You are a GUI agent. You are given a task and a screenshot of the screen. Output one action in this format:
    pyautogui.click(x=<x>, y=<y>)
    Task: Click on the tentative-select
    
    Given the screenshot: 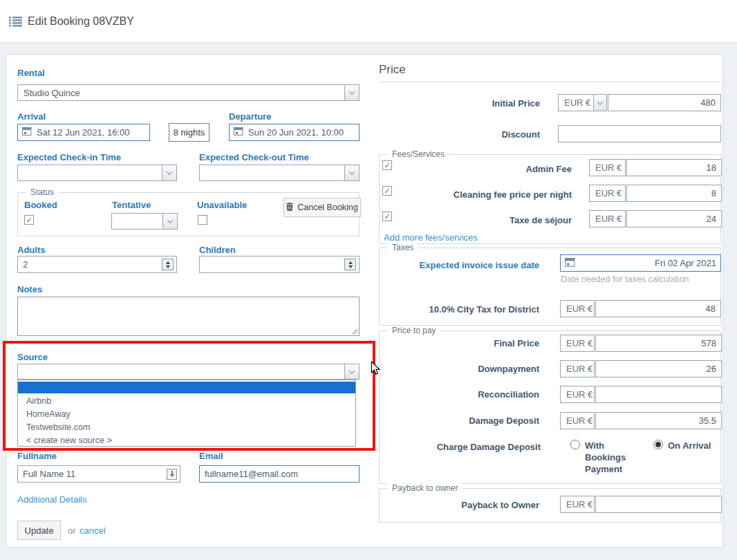 What is the action you would take?
    pyautogui.click(x=144, y=221)
    